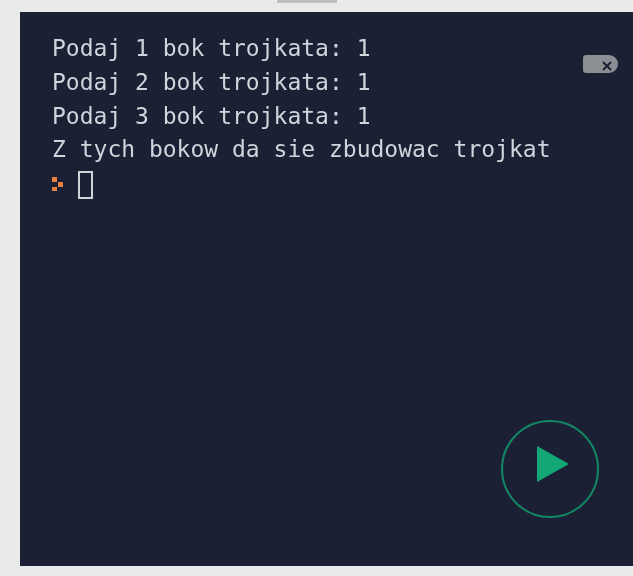 Image resolution: width=633 pixels, height=576 pixels. I want to click on top-divider, so click(307, 2).